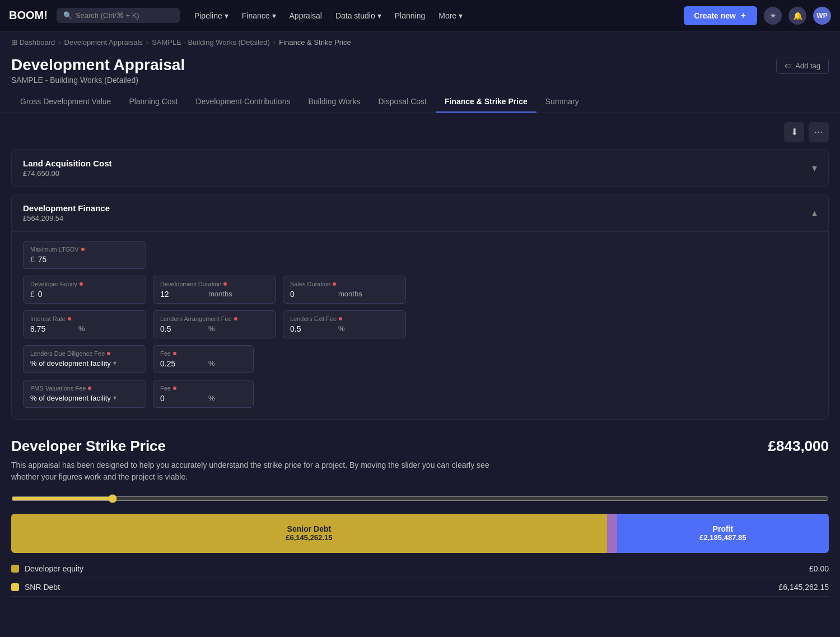 The width and height of the screenshot is (840, 637). I want to click on development-duration-field: Development Duration months, so click(214, 290).